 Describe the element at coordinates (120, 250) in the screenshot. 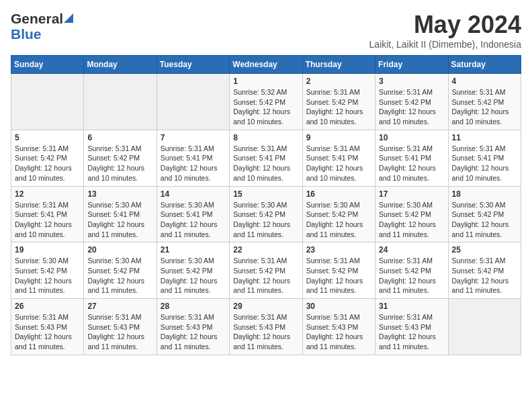

I see `day-number: 20` at that location.